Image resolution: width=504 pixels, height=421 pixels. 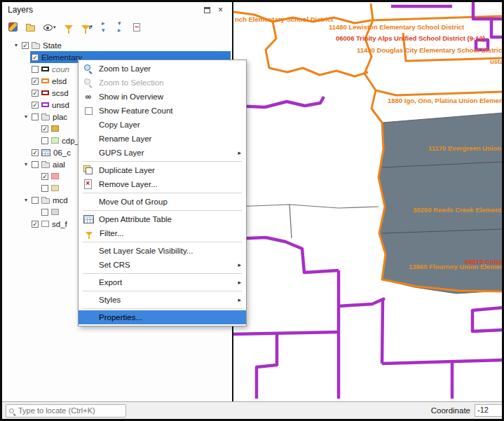 I want to click on duplicate-layer-icon, so click(x=88, y=170).